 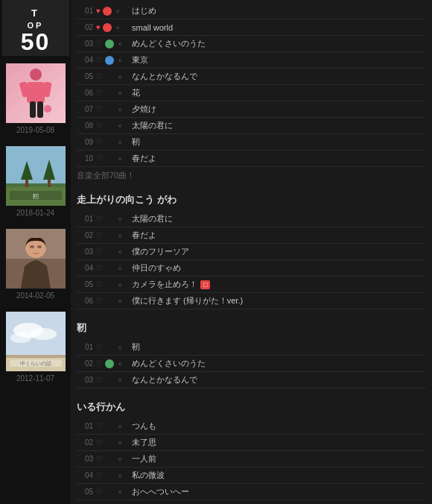 What do you see at coordinates (279, 236) in the screenshot?
I see `track-title: 春だよ` at bounding box center [279, 236].